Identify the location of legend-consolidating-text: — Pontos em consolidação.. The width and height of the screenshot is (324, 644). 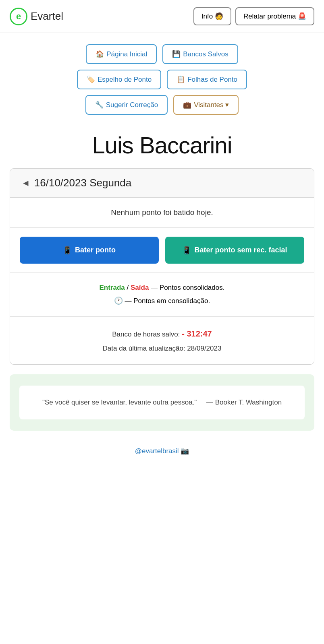
(168, 301).